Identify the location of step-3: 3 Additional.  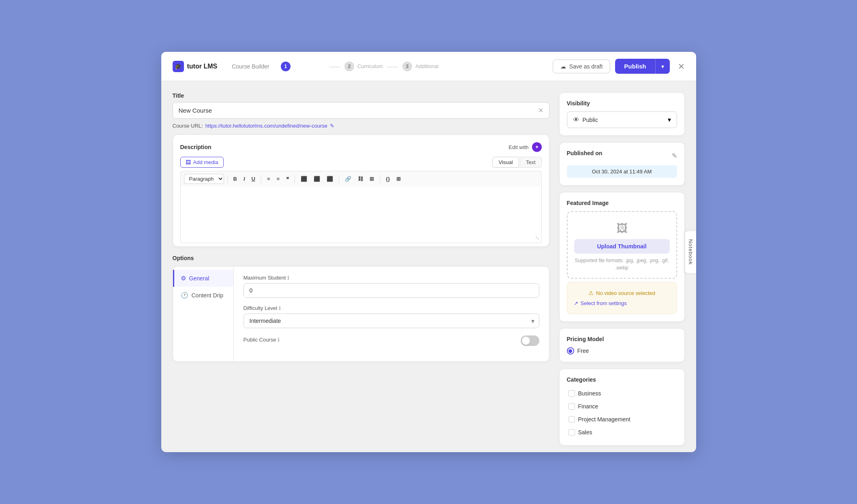
(421, 66).